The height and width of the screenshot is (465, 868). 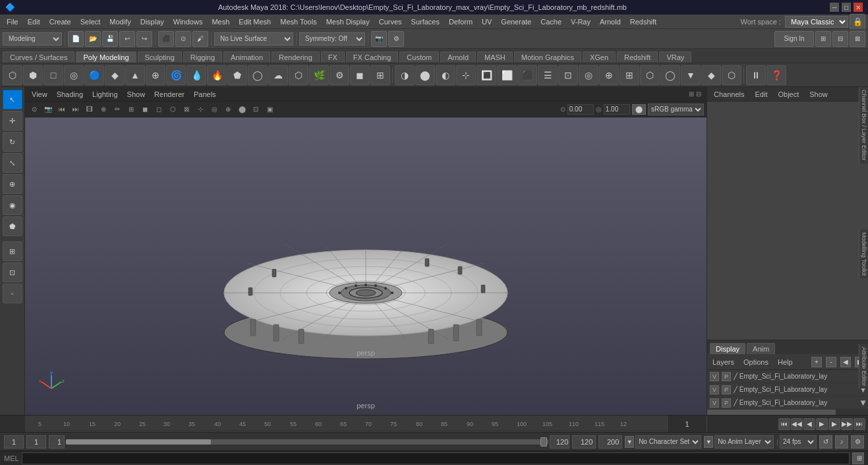 I want to click on vp-menu-view: View, so click(x=40, y=94).